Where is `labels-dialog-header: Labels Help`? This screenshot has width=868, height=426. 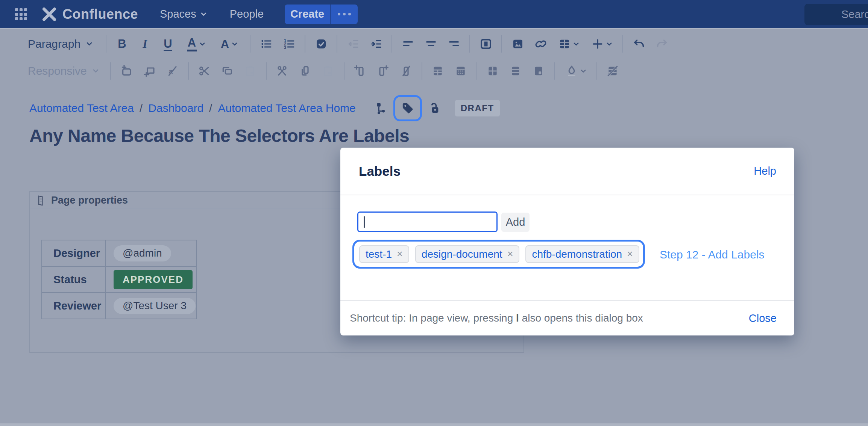 labels-dialog-header: Labels Help is located at coordinates (567, 171).